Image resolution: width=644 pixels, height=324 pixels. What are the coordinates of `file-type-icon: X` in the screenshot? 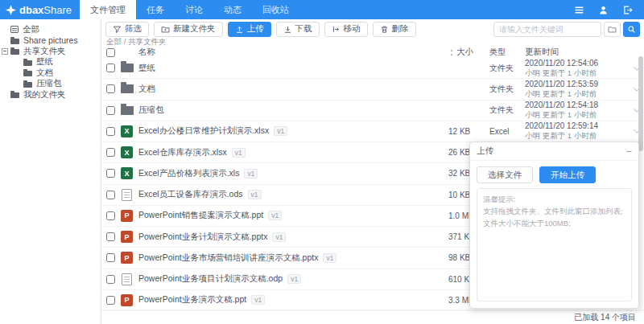 It's located at (127, 132).